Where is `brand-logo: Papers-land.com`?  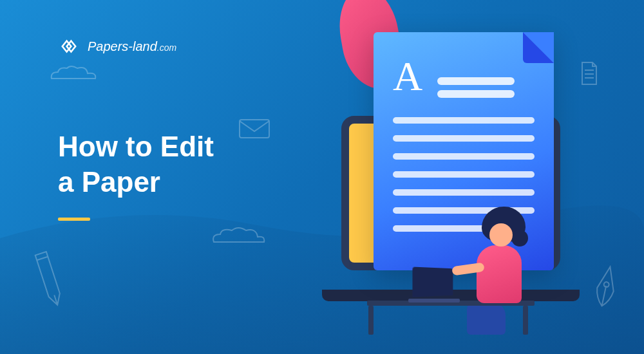
brand-logo: Papers-land.com is located at coordinates (117, 46).